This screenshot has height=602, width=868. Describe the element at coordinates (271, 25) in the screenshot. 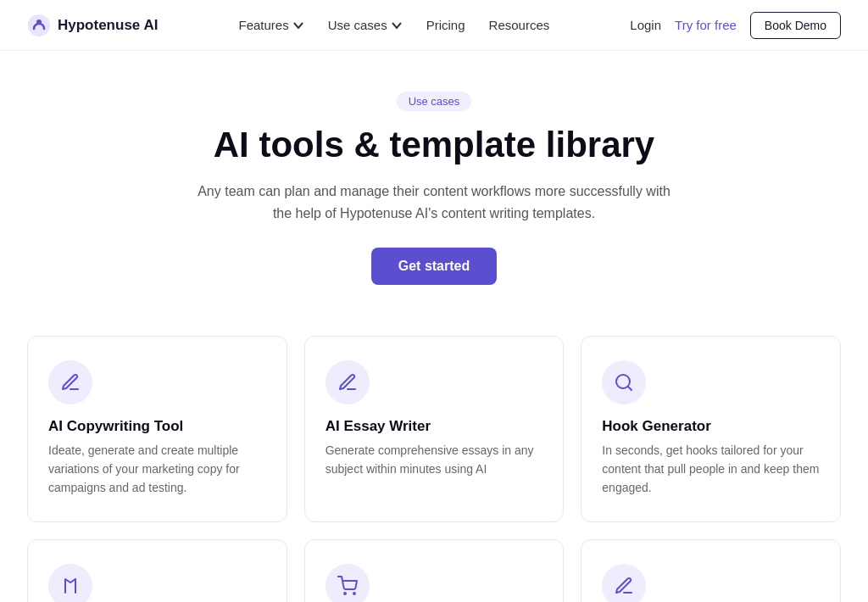

I see `nav-features: Features` at that location.